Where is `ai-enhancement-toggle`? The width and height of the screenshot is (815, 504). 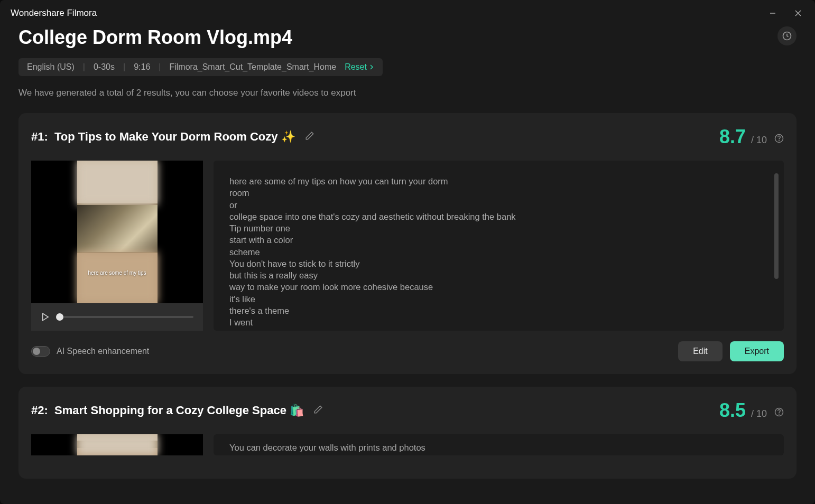 ai-enhancement-toggle is located at coordinates (41, 351).